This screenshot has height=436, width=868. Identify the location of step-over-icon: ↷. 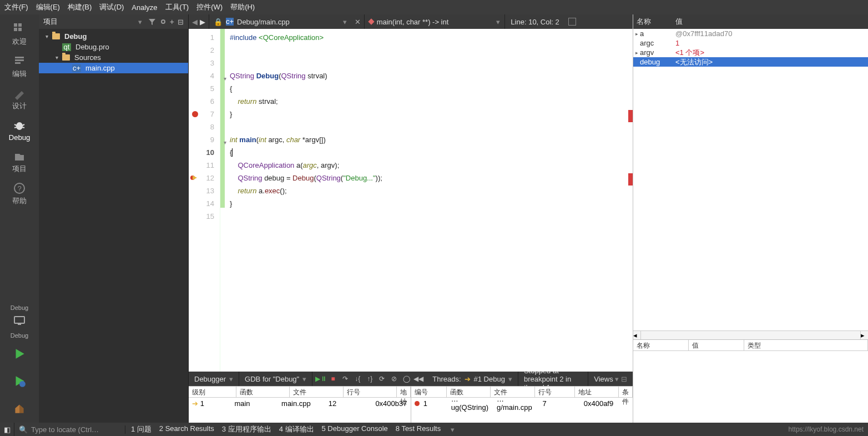
(345, 379).